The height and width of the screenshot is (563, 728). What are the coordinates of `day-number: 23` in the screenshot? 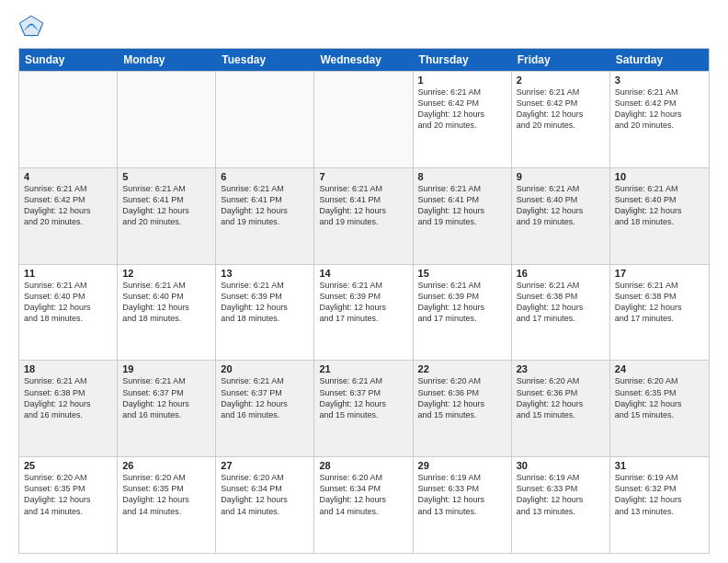 It's located at (561, 369).